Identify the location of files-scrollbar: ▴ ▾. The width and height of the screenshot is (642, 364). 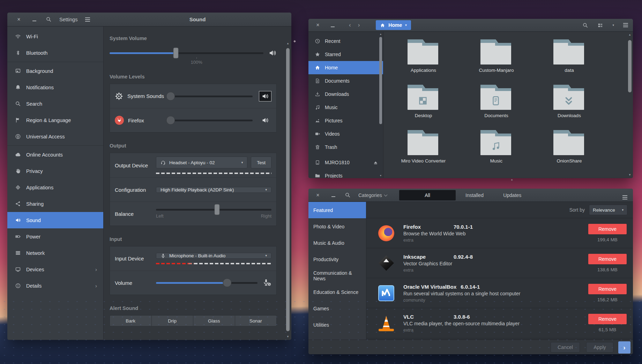
(630, 105).